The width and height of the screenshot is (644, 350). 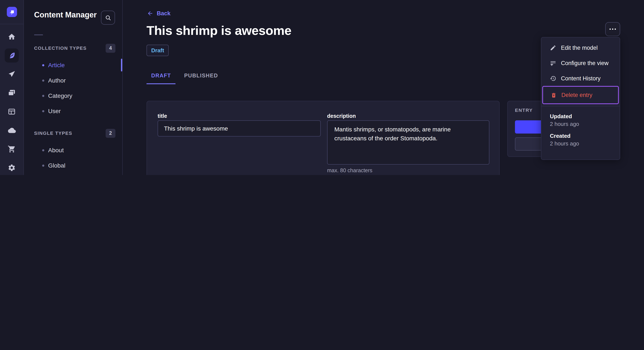 I want to click on created-label: Created, so click(x=580, y=136).